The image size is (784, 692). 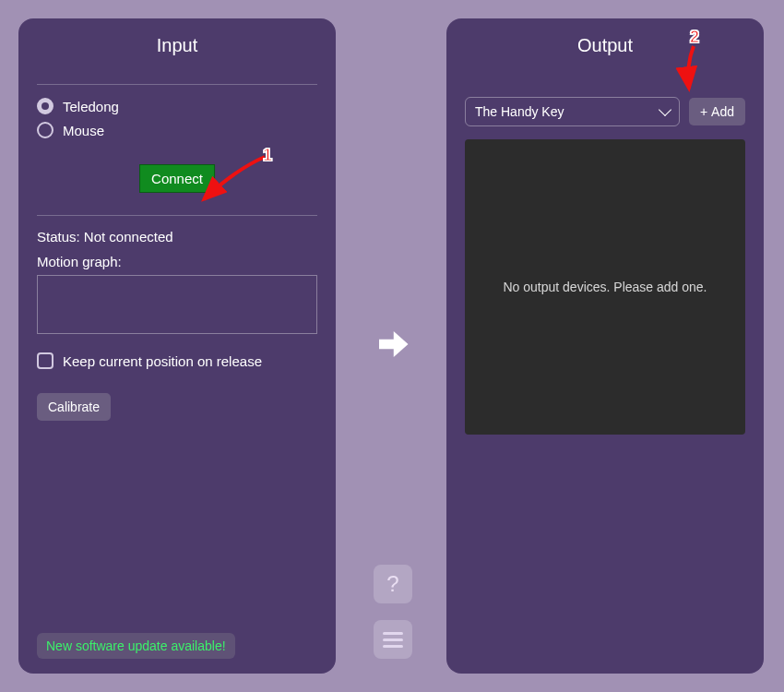 I want to click on input-panel-title: Input, so click(x=177, y=42).